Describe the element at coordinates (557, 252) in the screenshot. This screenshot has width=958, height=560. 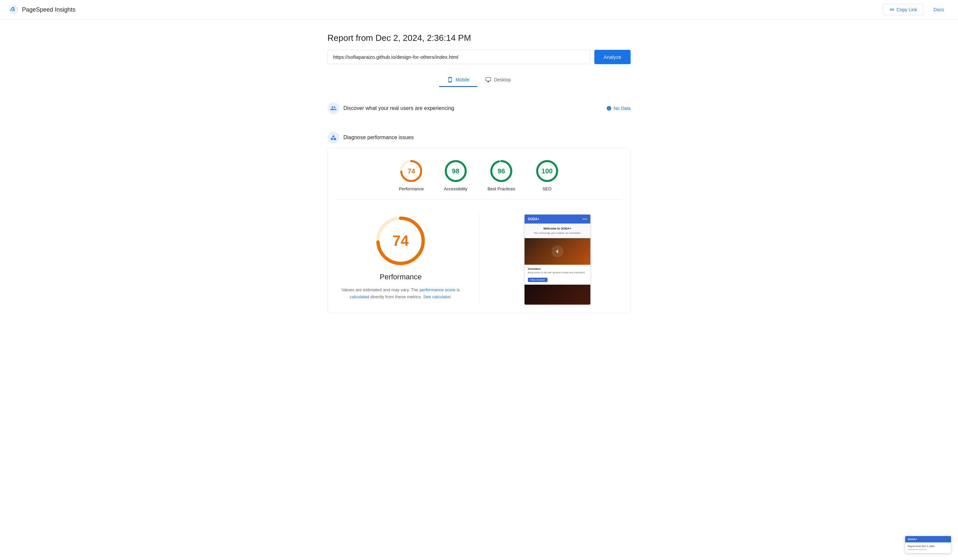
I see `screenshot-image-icon` at that location.